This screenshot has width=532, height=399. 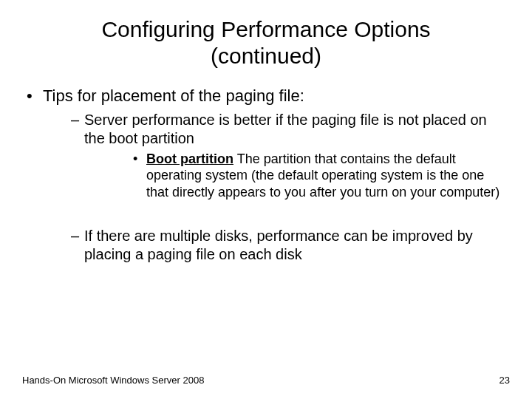 What do you see at coordinates (266, 380) in the screenshot?
I see `slide-footer: Hands-On Microsoft Windows Server 2008 2…` at bounding box center [266, 380].